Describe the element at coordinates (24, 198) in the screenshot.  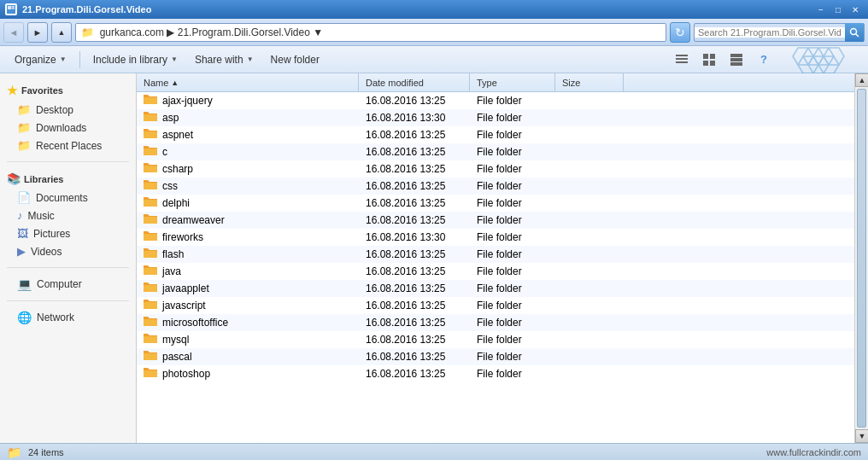
I see `documents-icon: 📄` at that location.